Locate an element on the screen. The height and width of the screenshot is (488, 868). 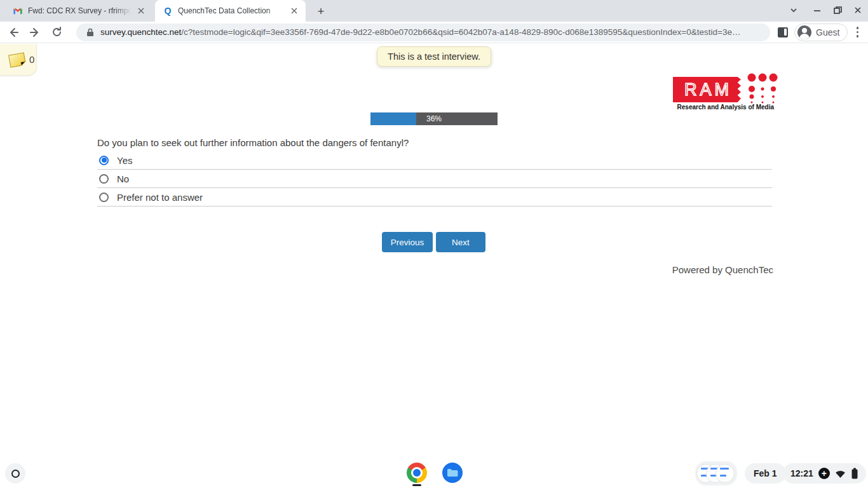
launcher-icon is located at coordinates (15, 474).